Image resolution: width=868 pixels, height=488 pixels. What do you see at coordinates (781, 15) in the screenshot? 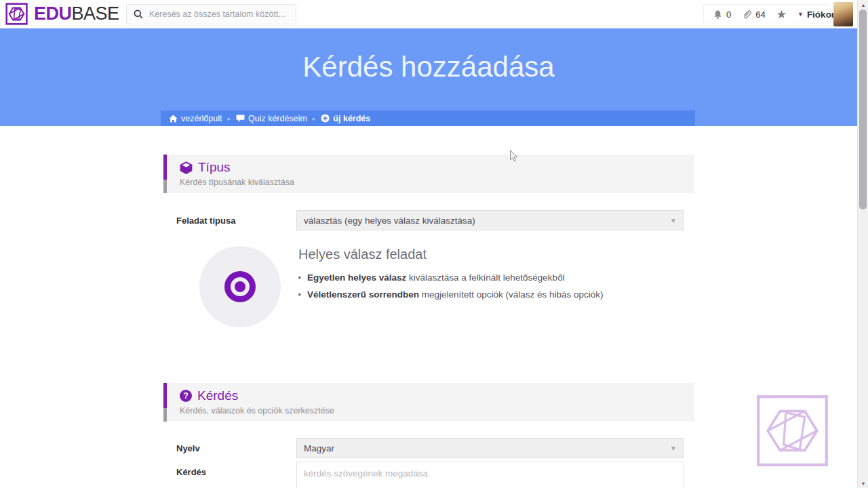
I see `favorites-button: ★` at bounding box center [781, 15].